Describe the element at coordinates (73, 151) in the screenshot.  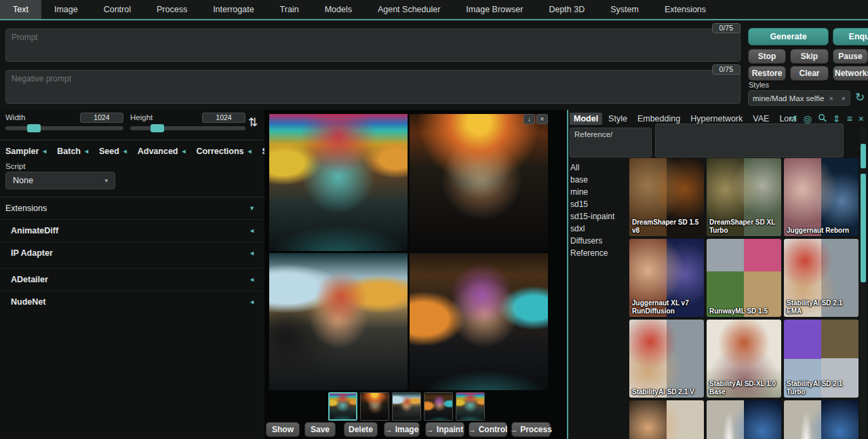
I see `accordion-batch: Batch◄` at that location.